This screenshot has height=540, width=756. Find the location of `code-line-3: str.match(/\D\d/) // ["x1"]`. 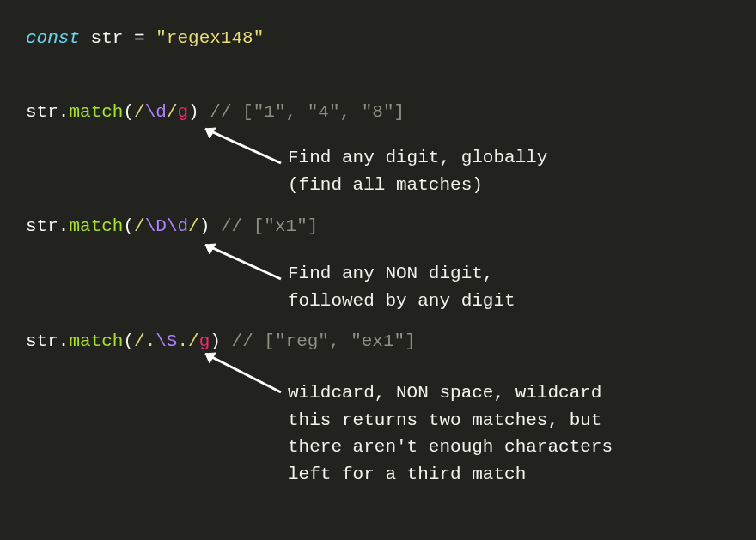

code-line-3: str.match(/\D\d/) // ["x1"] is located at coordinates (378, 227).